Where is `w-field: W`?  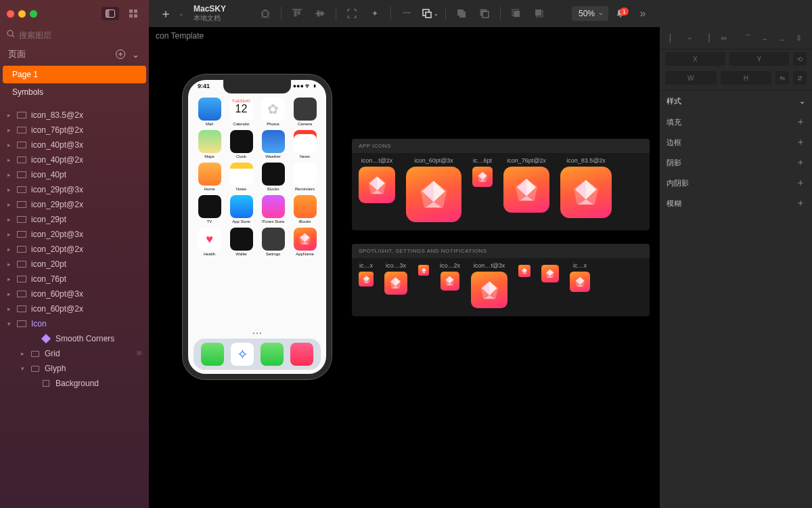
w-field: W is located at coordinates (691, 78).